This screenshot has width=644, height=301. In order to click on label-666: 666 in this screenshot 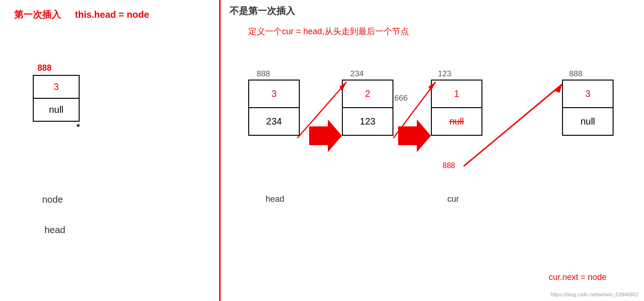, I will do `click(401, 98)`.